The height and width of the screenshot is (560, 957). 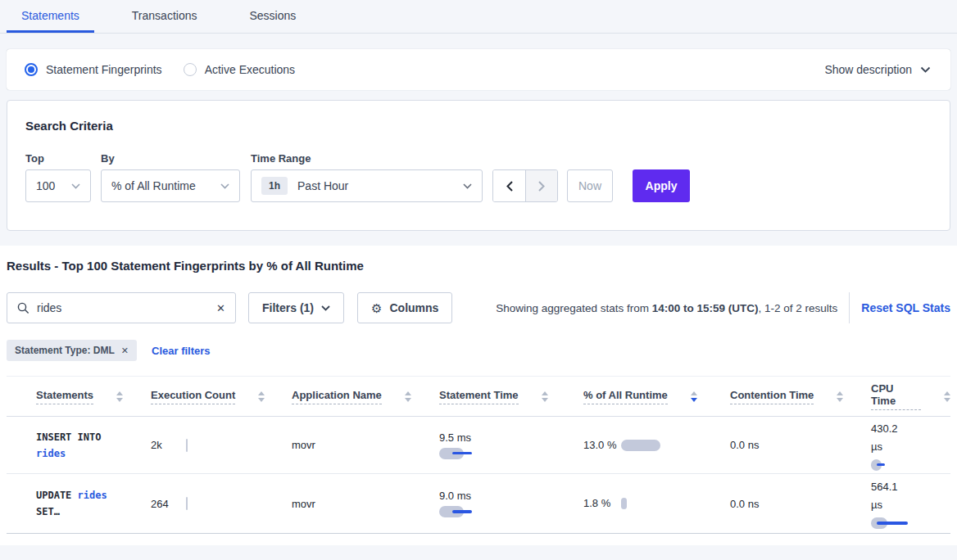 I want to click on chevron-left-icon, so click(x=510, y=187).